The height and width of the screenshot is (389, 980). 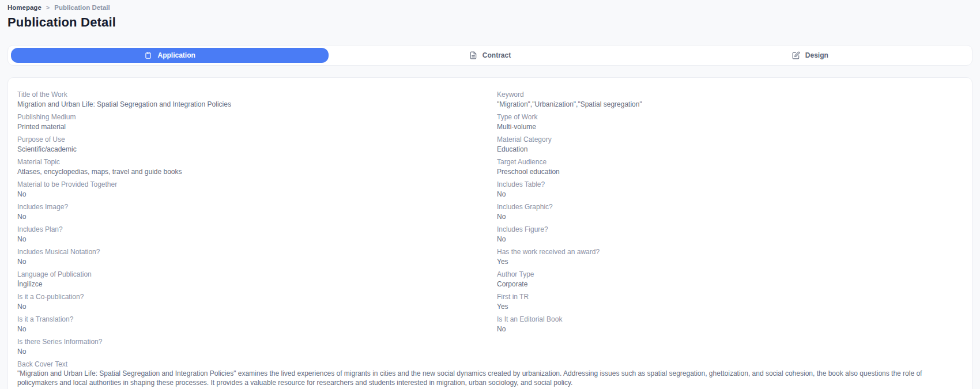 What do you see at coordinates (730, 319) in the screenshot?
I see `field-label: Is It an Editorial Book` at bounding box center [730, 319].